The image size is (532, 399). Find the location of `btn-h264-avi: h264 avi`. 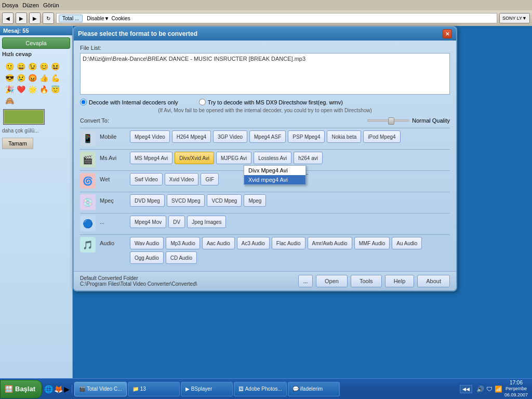

btn-h264-avi: h264 avi is located at coordinates (308, 158).